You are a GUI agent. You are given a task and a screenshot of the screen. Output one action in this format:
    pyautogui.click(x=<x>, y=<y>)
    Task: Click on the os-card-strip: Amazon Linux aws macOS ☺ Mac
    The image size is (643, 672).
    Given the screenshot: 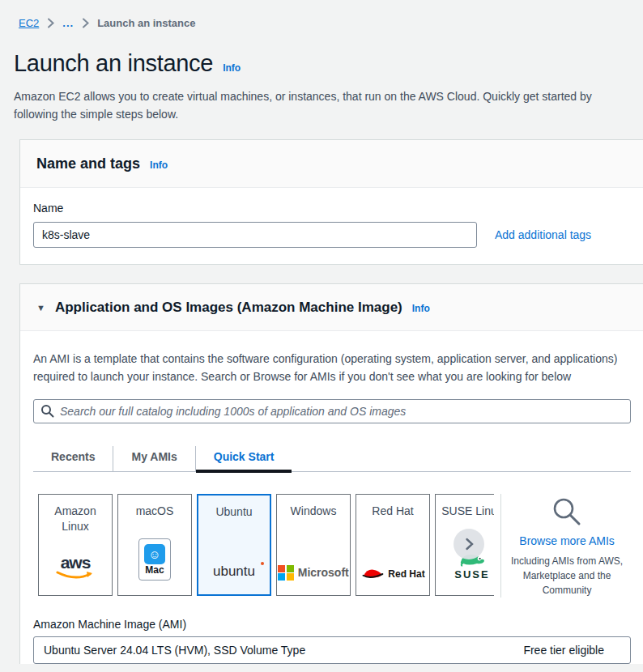 What is the action you would take?
    pyautogui.click(x=266, y=546)
    